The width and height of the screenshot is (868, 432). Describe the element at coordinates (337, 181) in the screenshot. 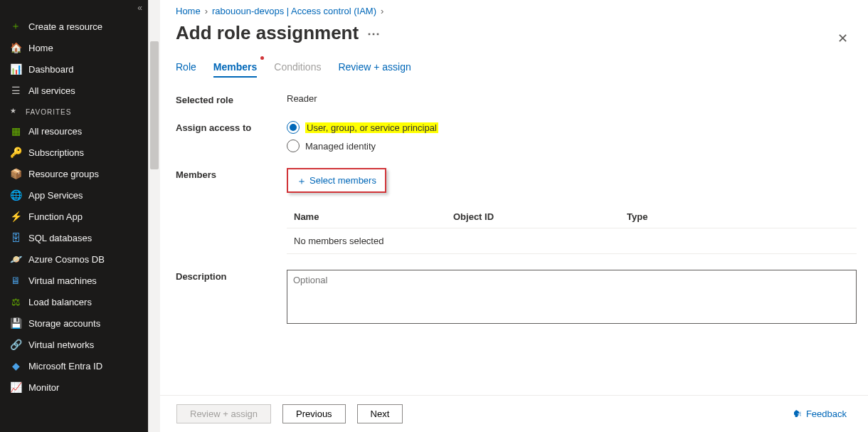

I see `select-members-highlight: ＋ Select members` at that location.